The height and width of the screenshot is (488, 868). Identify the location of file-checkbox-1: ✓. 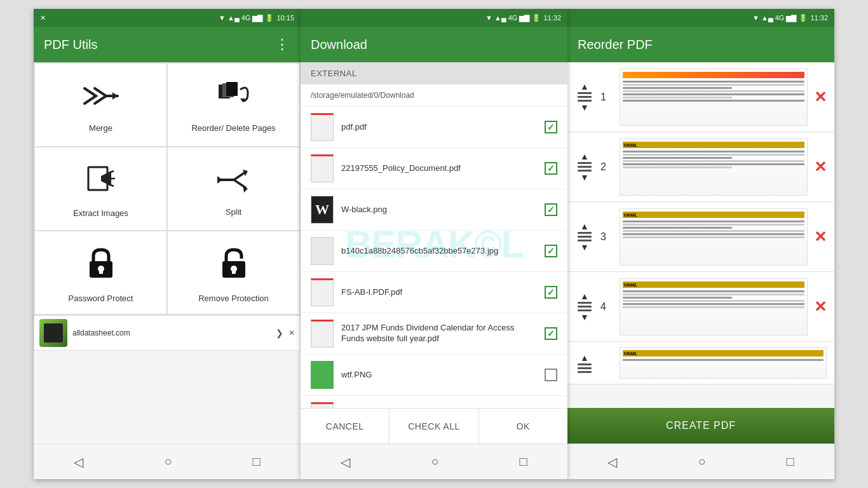
(551, 127).